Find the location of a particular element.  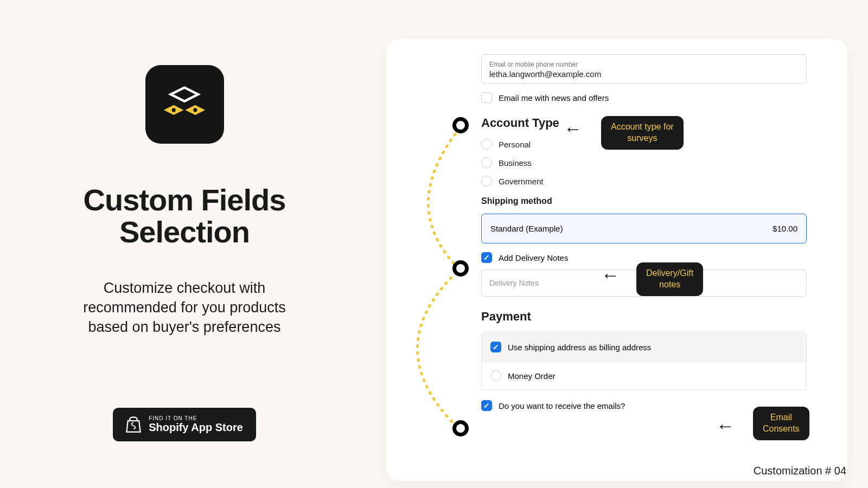

email-value: letha.langworth@example.com is located at coordinates (644, 74).